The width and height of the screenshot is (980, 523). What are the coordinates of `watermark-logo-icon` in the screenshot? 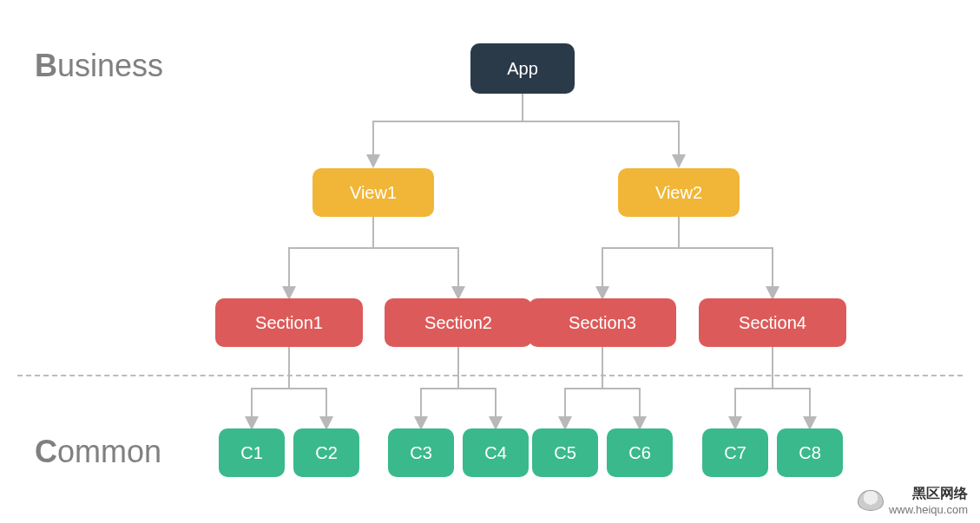 It's located at (871, 500).